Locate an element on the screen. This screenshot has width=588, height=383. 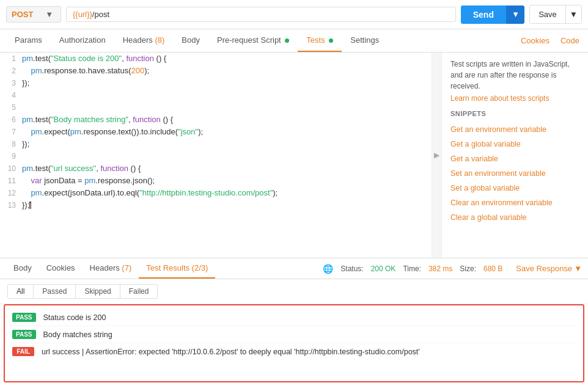
size-value: 680 B is located at coordinates (493, 269).